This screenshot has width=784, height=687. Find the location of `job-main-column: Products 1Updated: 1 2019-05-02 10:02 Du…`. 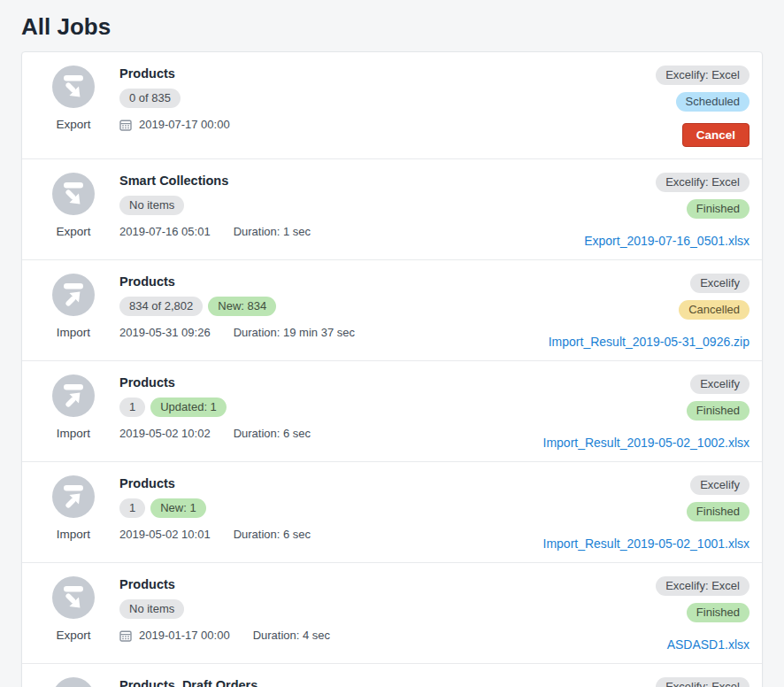

job-main-column: Products 1Updated: 1 2019-05-02 10:02 Du… is located at coordinates (331, 411).